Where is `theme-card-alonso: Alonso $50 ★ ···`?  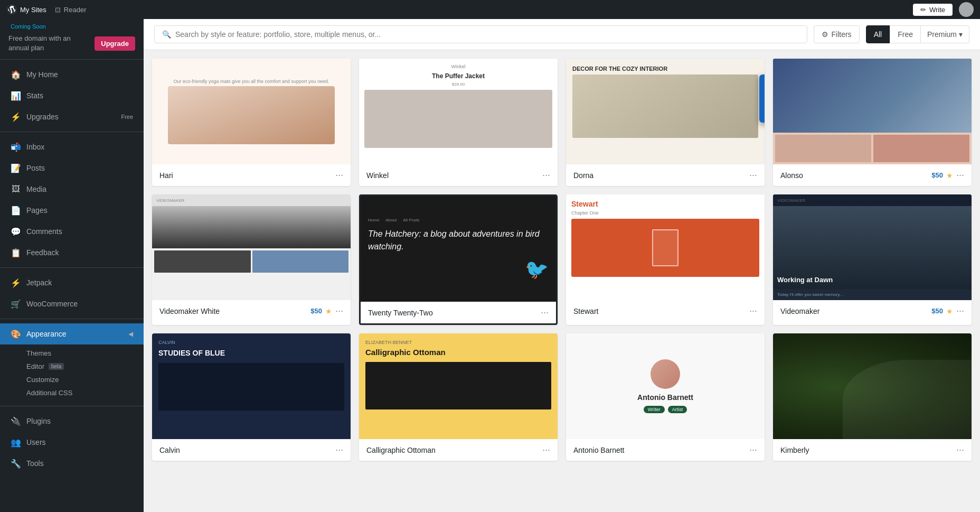 theme-card-alonso: Alonso $50 ★ ··· is located at coordinates (872, 123).